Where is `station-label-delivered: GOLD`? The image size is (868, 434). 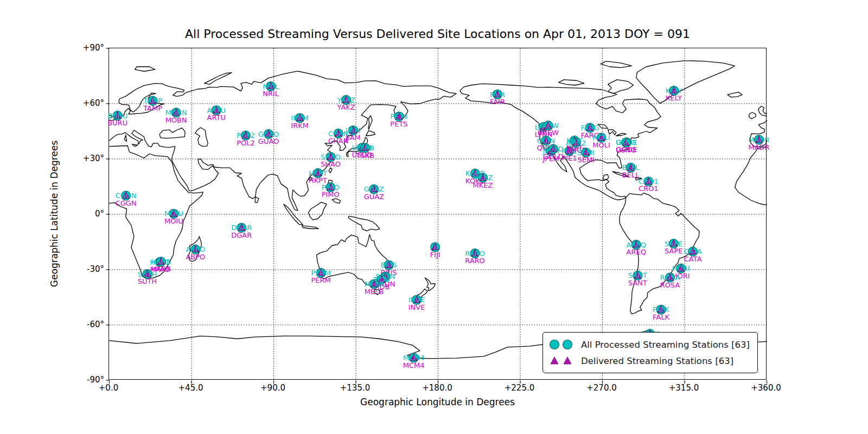
station-label-delivered: GOLD is located at coordinates (553, 156).